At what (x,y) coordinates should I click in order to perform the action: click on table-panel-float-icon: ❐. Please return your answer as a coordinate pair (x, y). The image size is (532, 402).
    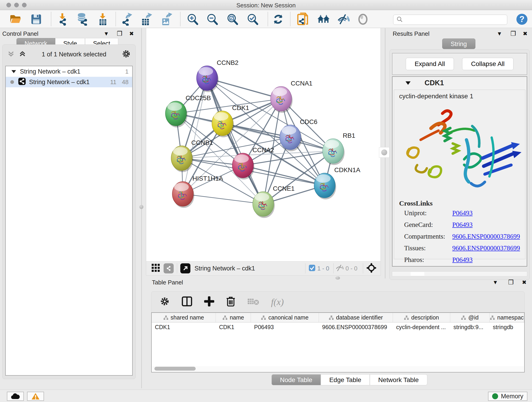
    Looking at the image, I should click on (511, 282).